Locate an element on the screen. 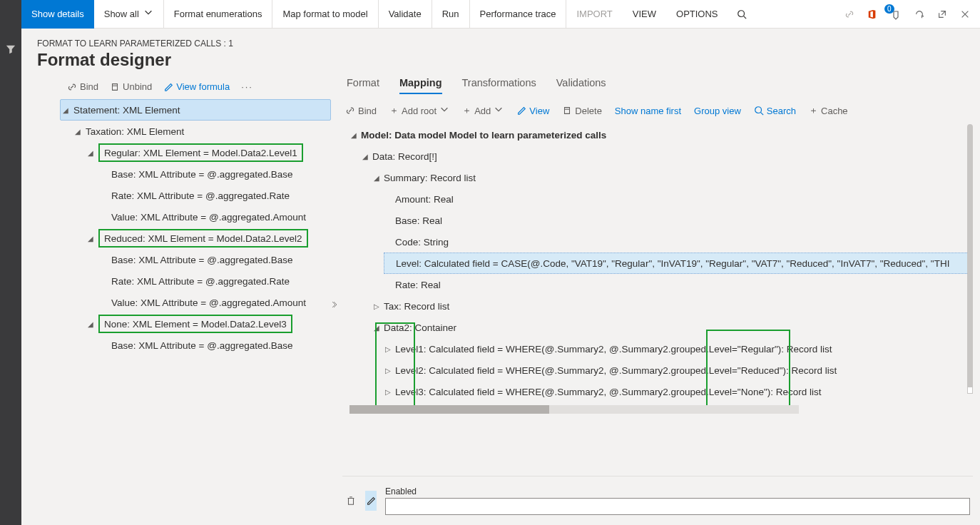 This screenshot has height=525, width=980. close-icon is located at coordinates (965, 14).